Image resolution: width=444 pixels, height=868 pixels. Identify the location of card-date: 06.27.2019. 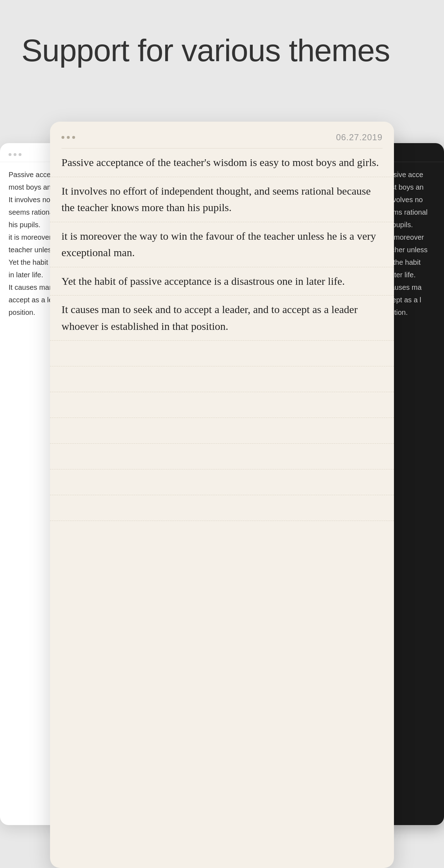
(359, 137).